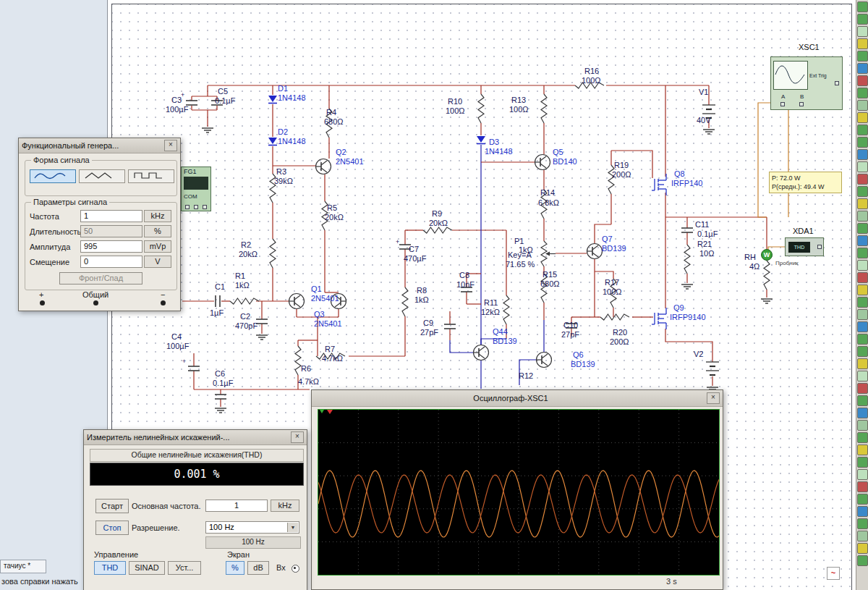 This screenshot has height=590, width=868. Describe the element at coordinates (158, 262) in the screenshot. I see `offset-unit: V` at that location.